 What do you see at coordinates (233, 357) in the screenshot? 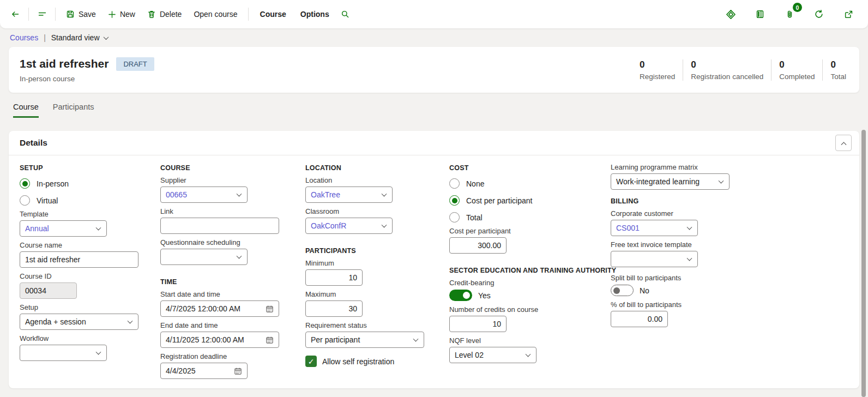
I see `registration-deadline-label: Registration deadline` at bounding box center [233, 357].